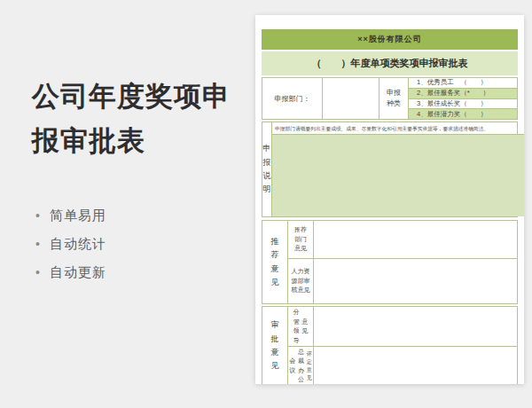 Image resolution: width=532 pixels, height=408 pixels. I want to click on apply-dept-input-cell, so click(351, 98).